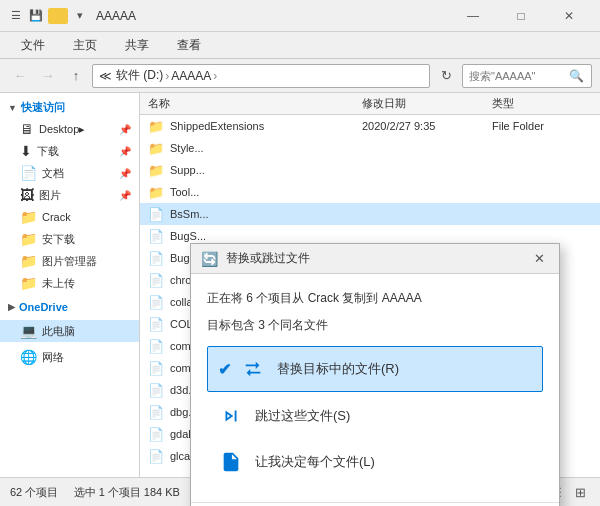  Describe the element at coordinates (28, 239) in the screenshot. I see `andown-folder-icon: 📁` at that location.